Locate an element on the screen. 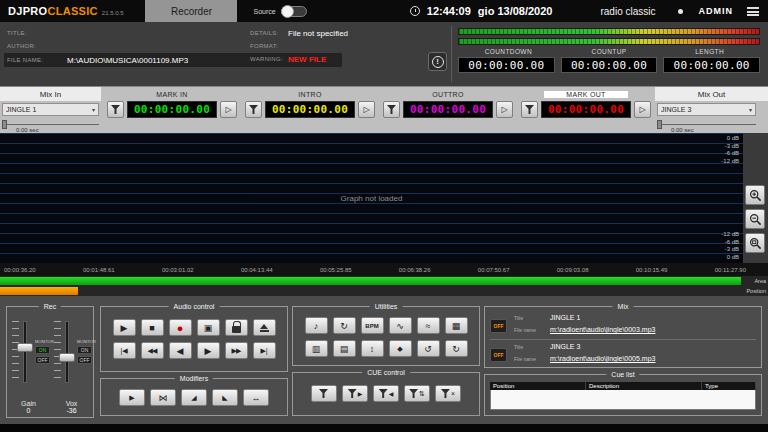 Image resolution: width=768 pixels, height=432 pixels. mod-crossfade-button: ⋈ is located at coordinates (163, 398).